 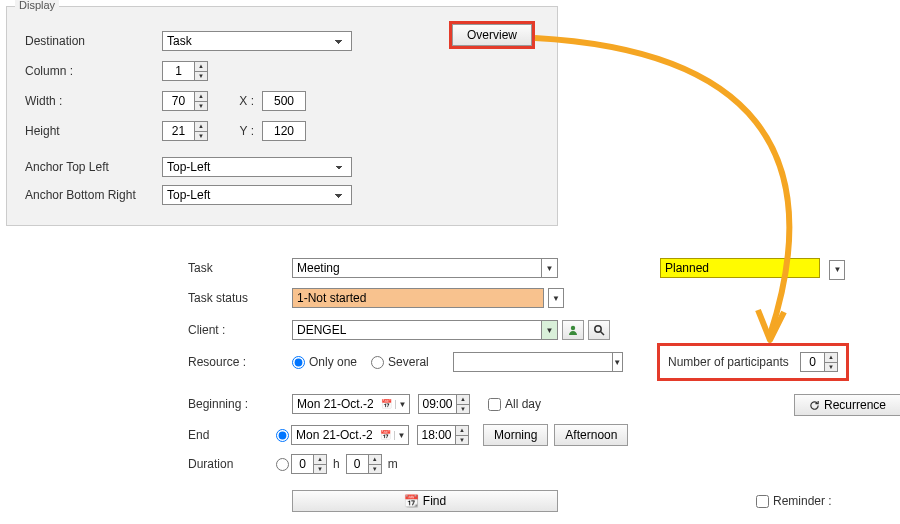 I want to click on duration-m, so click(x=357, y=464).